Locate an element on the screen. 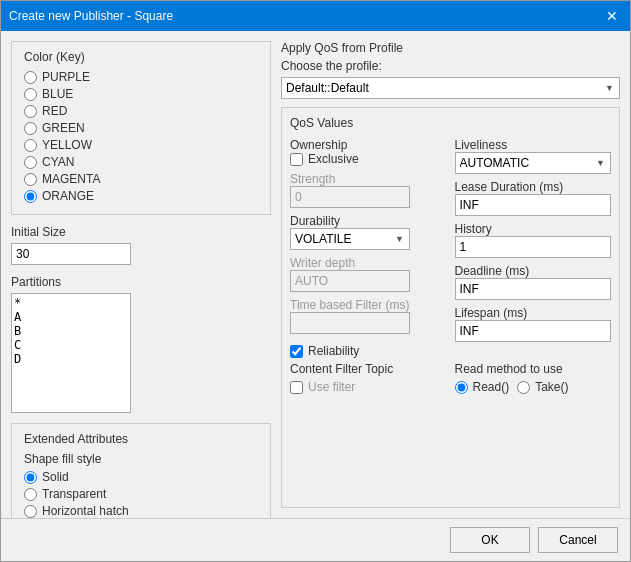 Image resolution: width=631 pixels, height=562 pixels. color-green-label: GREEN is located at coordinates (64, 128).